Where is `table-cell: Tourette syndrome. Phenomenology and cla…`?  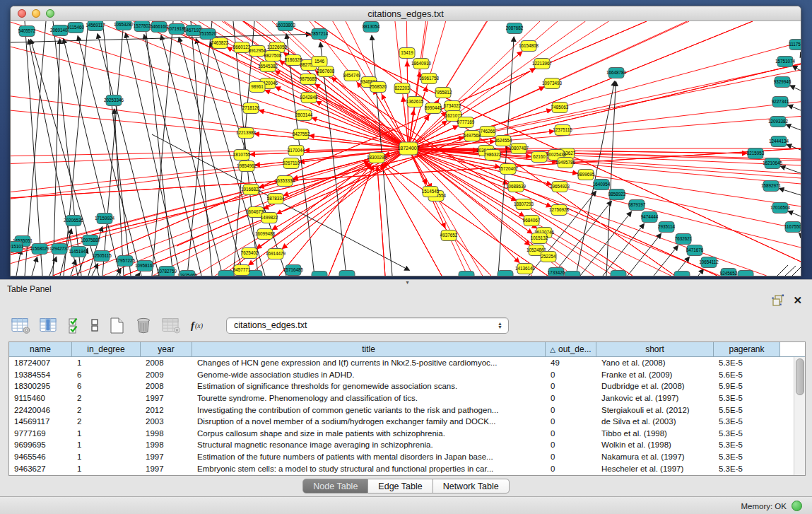 table-cell: Tourette syndrome. Phenomenology and cla… is located at coordinates (369, 398).